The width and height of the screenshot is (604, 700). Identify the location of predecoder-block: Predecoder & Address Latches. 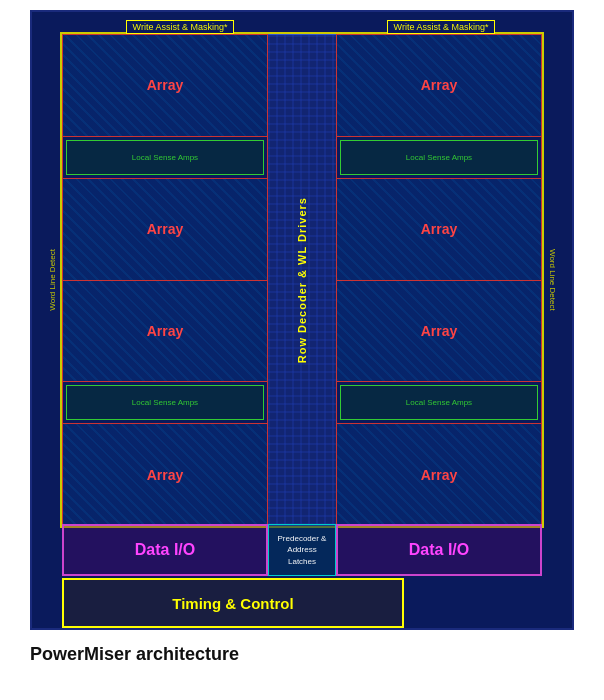
(302, 550).